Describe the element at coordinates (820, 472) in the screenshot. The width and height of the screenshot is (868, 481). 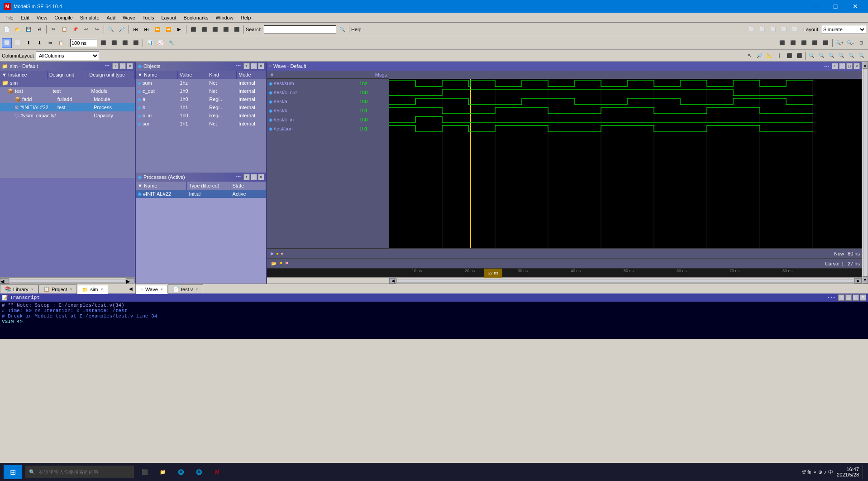
I see `tray-network: ⊕` at that location.